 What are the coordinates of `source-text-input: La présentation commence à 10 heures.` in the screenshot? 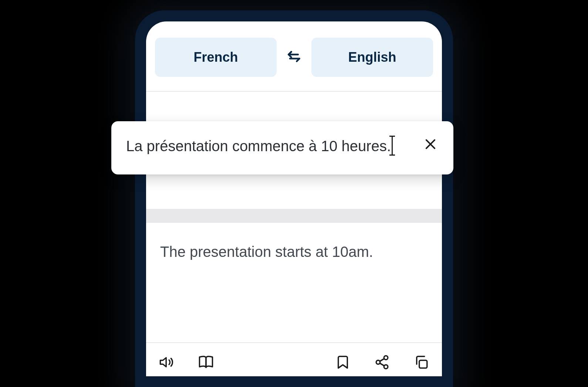 It's located at (271, 146).